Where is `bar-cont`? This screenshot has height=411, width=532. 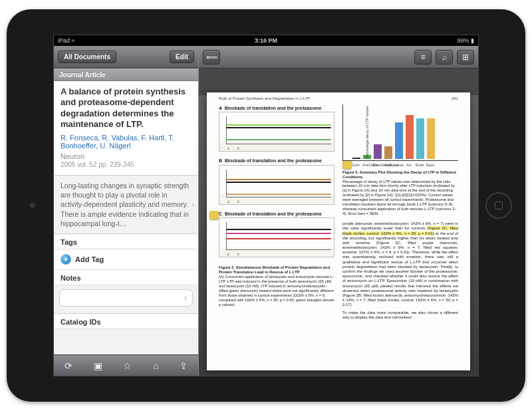
bar-cont is located at coordinates (356, 158).